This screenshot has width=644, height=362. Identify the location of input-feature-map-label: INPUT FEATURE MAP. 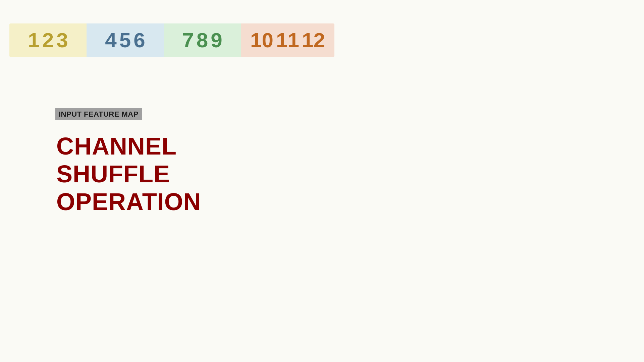
(99, 114).